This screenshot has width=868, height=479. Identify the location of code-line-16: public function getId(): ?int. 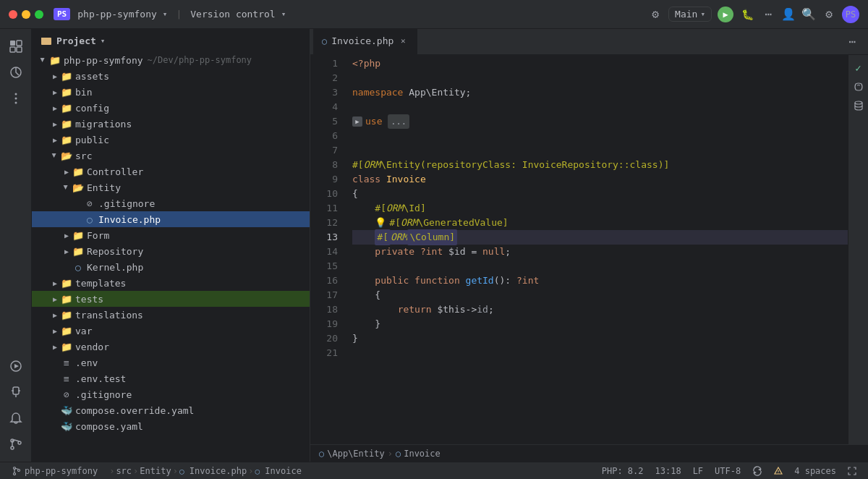
(600, 281).